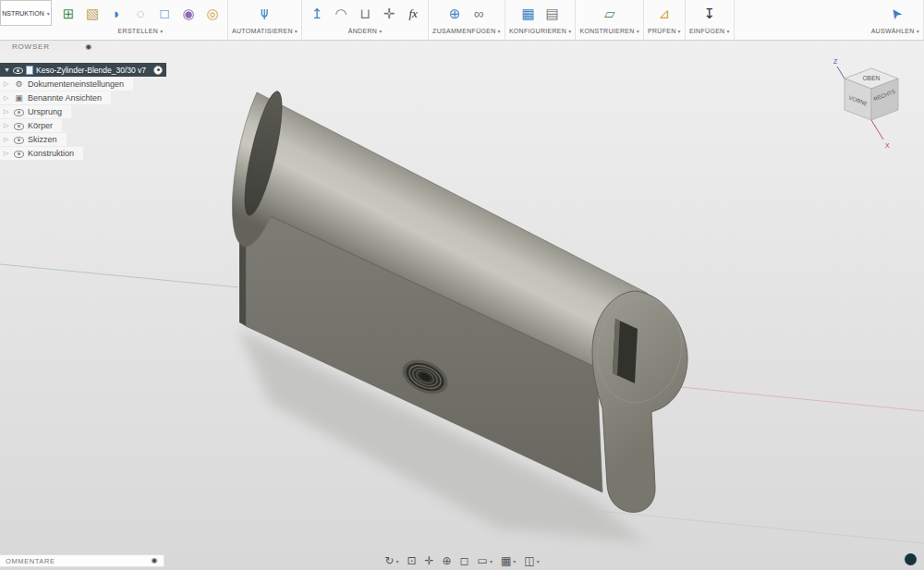  Describe the element at coordinates (911, 560) in the screenshot. I see `help-button` at that location.